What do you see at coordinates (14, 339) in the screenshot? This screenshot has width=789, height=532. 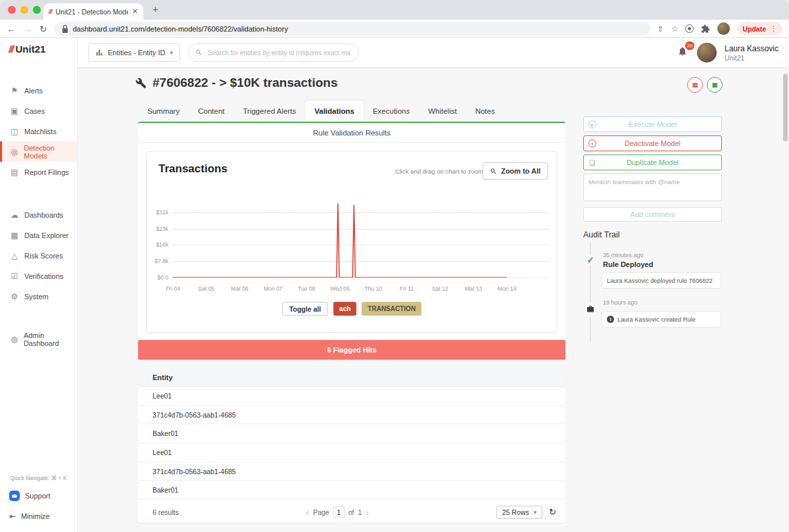 I see `globe-icon: ◍` at bounding box center [14, 339].